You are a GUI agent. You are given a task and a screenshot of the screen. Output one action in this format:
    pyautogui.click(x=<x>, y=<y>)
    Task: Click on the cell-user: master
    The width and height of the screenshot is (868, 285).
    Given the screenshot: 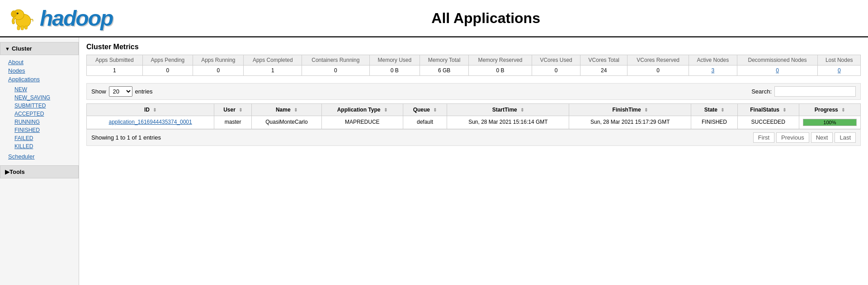 What is the action you would take?
    pyautogui.click(x=233, y=123)
    